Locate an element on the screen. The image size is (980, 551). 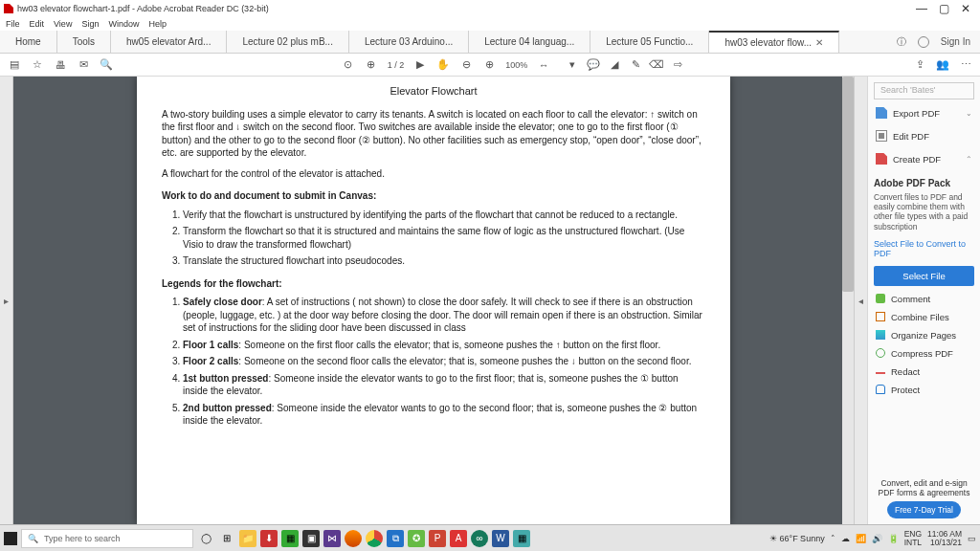
star-icon: ☆ is located at coordinates (37, 65).